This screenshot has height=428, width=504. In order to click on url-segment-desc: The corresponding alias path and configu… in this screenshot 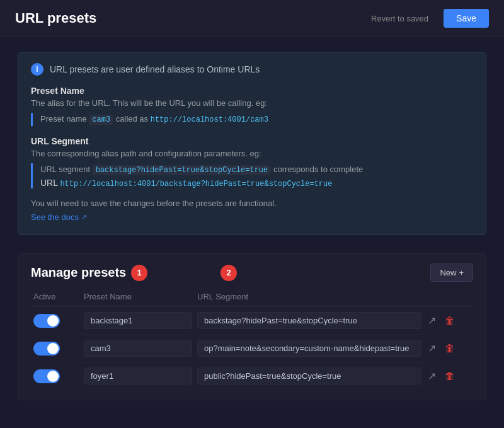, I will do `click(252, 154)`.